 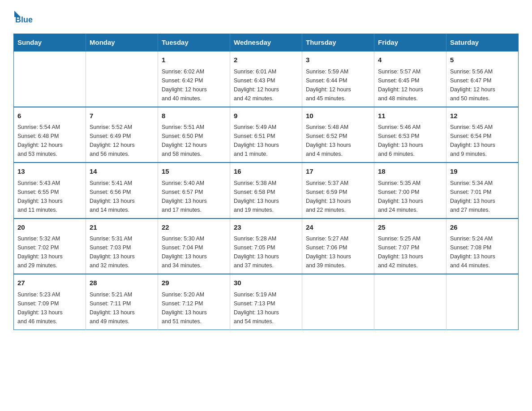 I want to click on calendar-cell: 30Sunrise: 5:19 AM Sunset: 7:13 PM Dayli…, so click(x=266, y=302).